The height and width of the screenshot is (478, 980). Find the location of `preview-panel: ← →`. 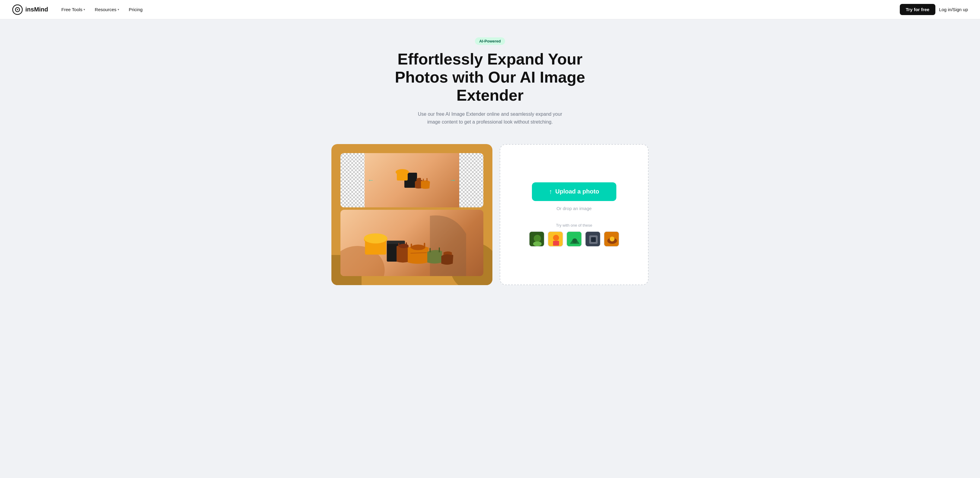

preview-panel: ← → is located at coordinates (412, 214).